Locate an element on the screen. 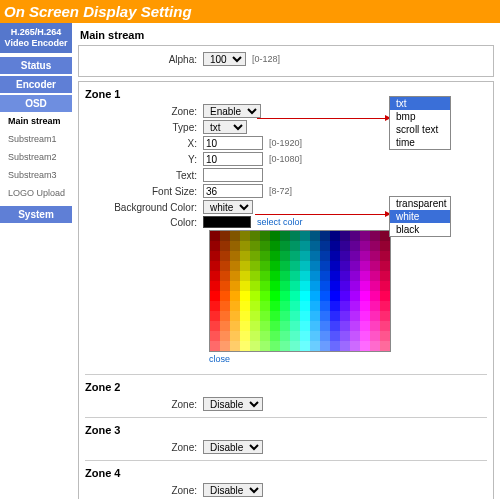 The height and width of the screenshot is (500, 500). zone2-zone-label: Zone: is located at coordinates (144, 404).